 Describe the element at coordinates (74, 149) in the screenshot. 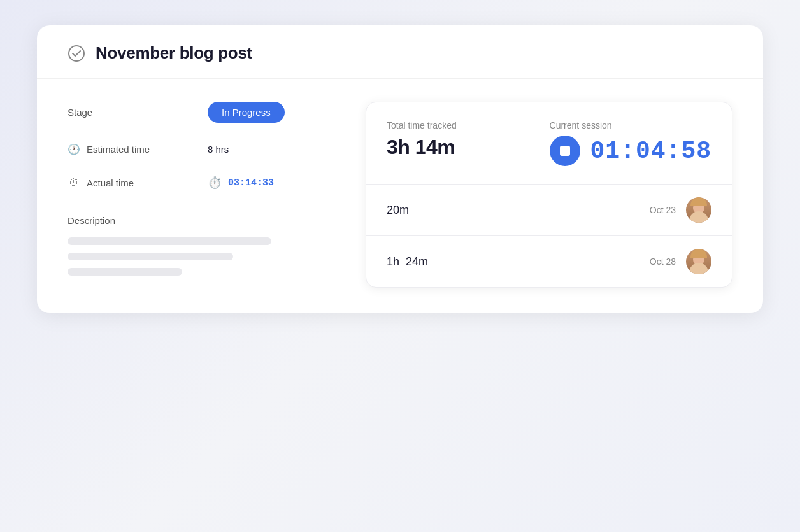

I see `clock-icon: 🕐` at that location.